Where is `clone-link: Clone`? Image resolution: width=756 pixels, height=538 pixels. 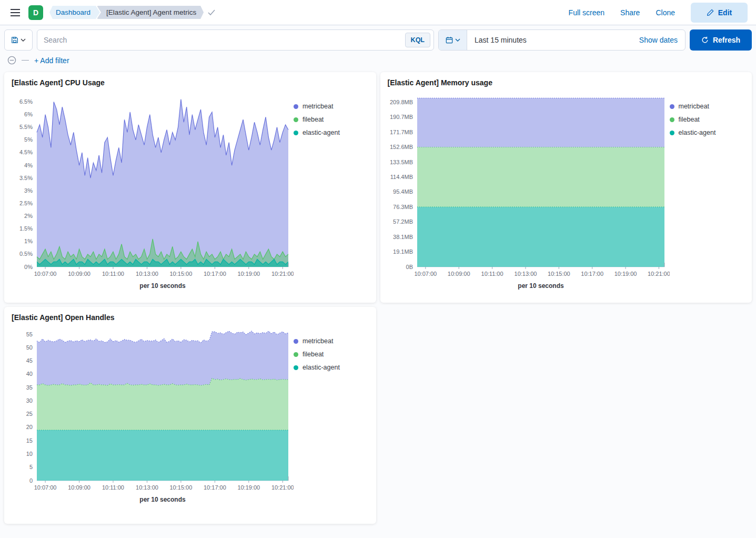
clone-link: Clone is located at coordinates (665, 13).